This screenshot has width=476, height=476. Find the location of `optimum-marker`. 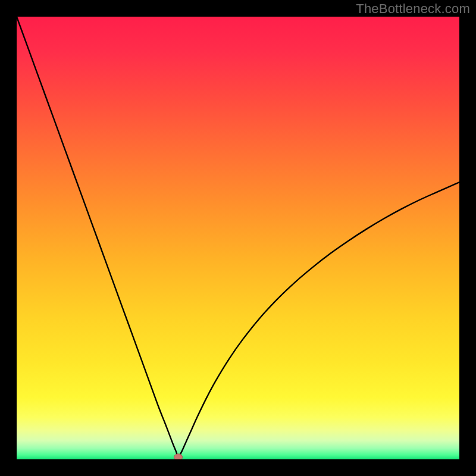

optimum-marker is located at coordinates (178, 457).